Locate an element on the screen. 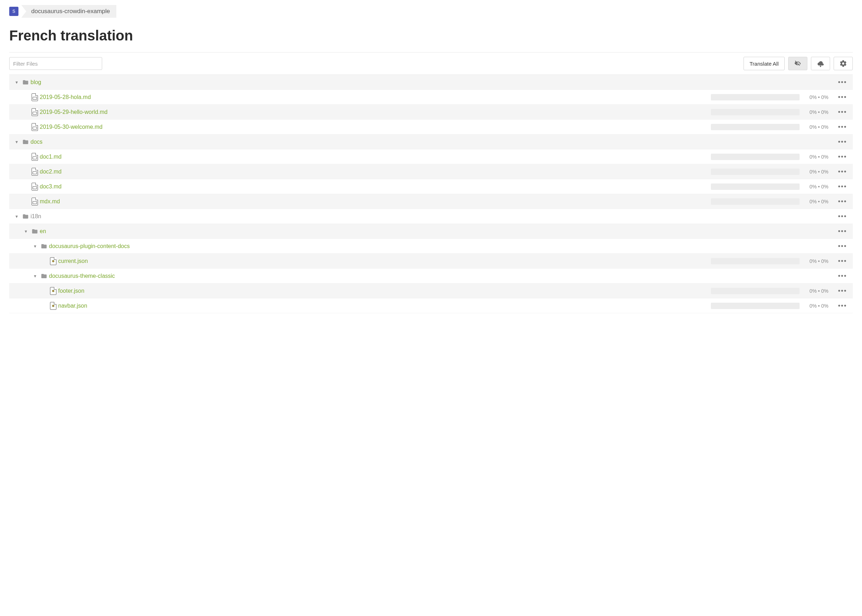 The height and width of the screenshot is (616, 862). folder-name: blog is located at coordinates (367, 82).